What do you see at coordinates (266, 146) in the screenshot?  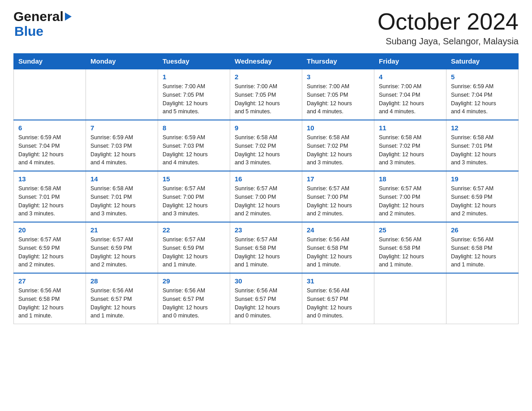 I see `day-cell-9: 9Sunrise: 6:58 AMSunset: 7:02 PMDaylight…` at bounding box center [266, 146].